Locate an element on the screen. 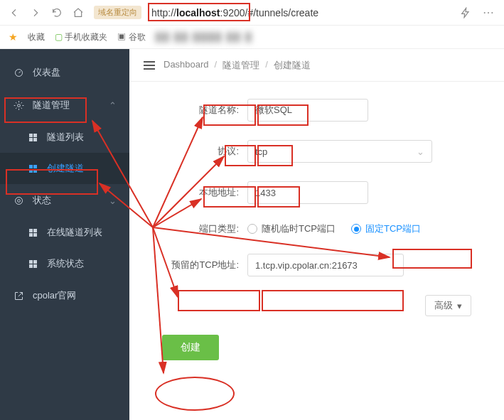  url-path: #/tunnels/create is located at coordinates (283, 13).